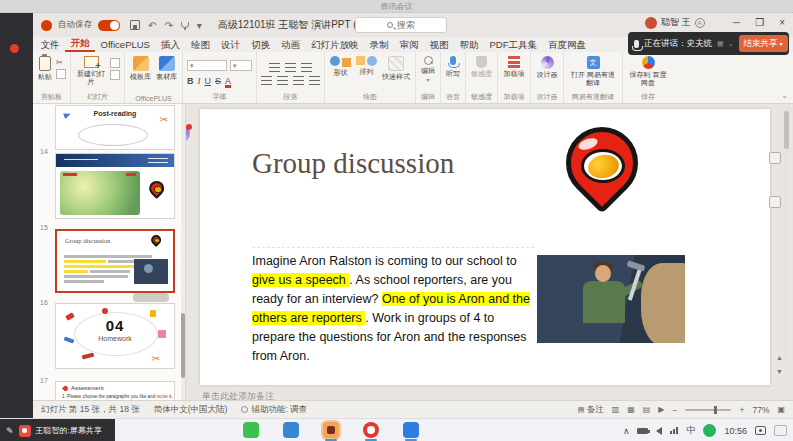 The width and height of the screenshot is (793, 441). Describe the element at coordinates (185, 25) in the screenshot. I see `trophy-icon` at that location.